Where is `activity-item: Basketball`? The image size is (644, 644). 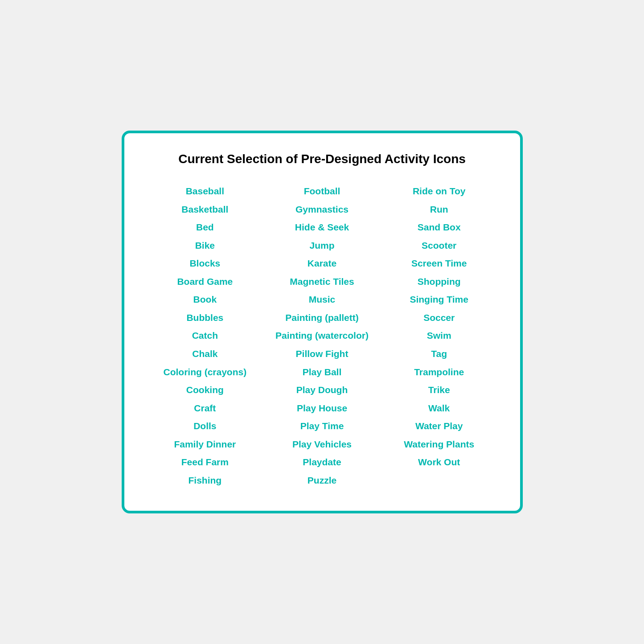
activity-item: Basketball is located at coordinates (205, 209).